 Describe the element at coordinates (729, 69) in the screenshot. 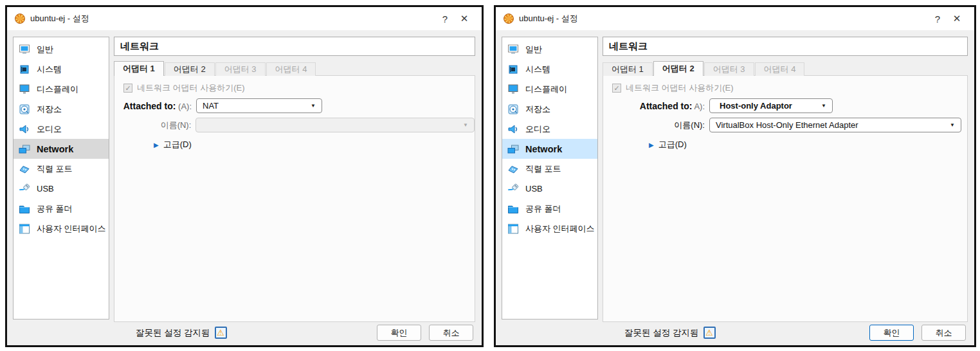

I see `tab-adapter-3: 어댑터 3` at that location.